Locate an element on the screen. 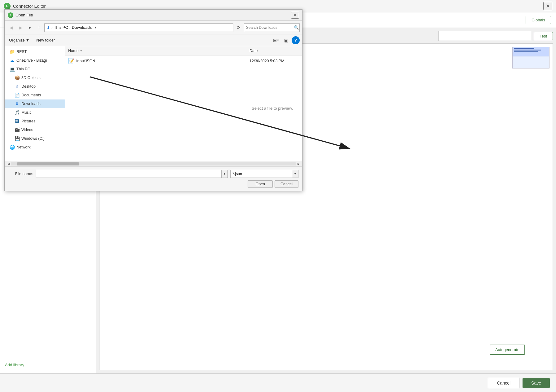 The width and height of the screenshot is (556, 392). col-header-name: Name ▼ is located at coordinates (156, 51).